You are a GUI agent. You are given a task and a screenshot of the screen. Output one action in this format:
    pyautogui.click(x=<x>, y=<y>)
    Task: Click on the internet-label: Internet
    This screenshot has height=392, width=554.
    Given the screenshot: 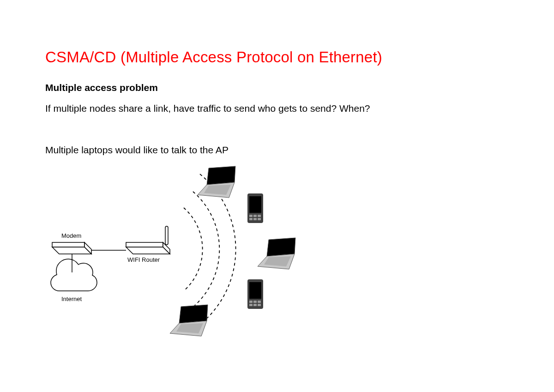 What is the action you would take?
    pyautogui.click(x=72, y=299)
    